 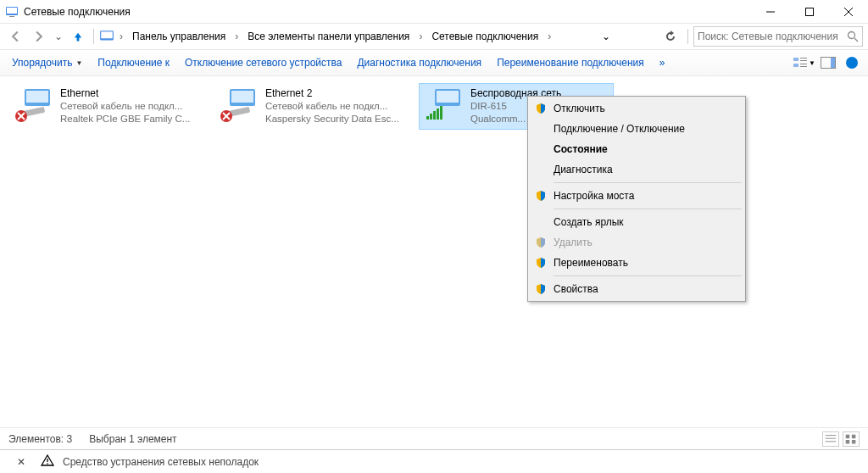 I want to click on troubleshoot-banner: ✕ Средство устранения сетевых неполадок, so click(x=434, y=461).